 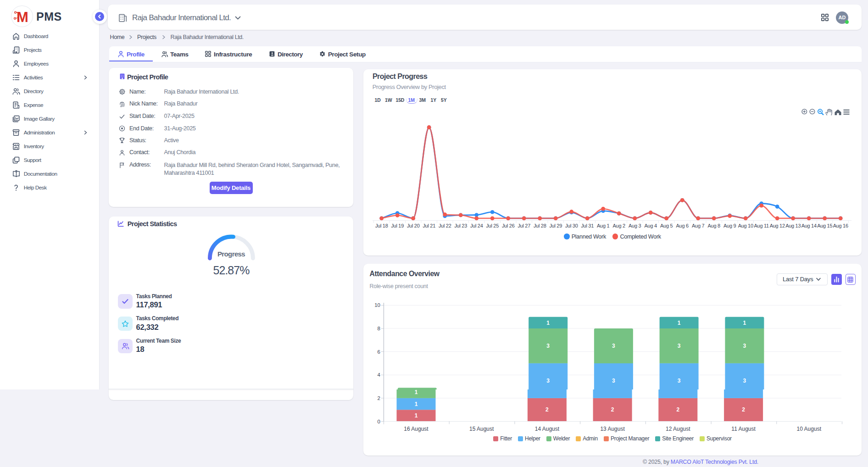 I want to click on svg-text: 16 August, so click(x=416, y=429).